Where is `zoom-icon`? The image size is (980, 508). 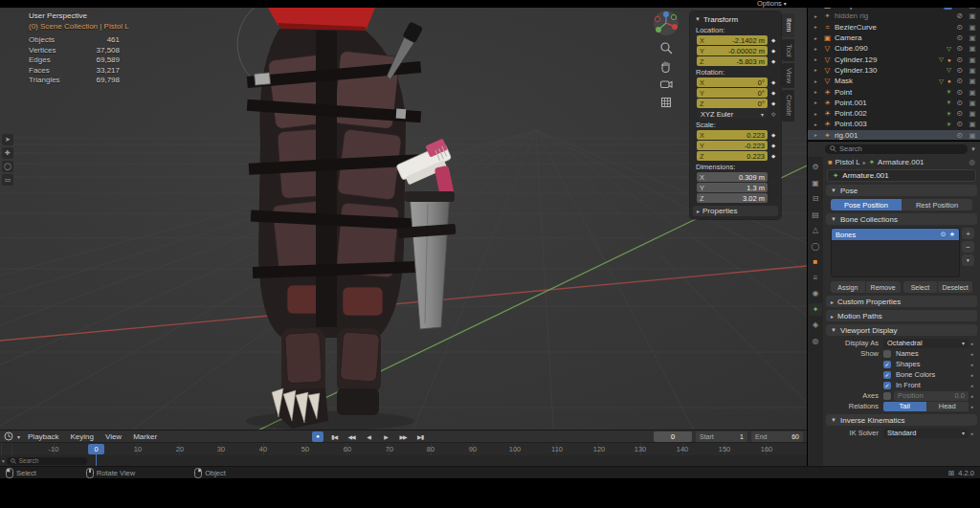 zoom-icon is located at coordinates (666, 48).